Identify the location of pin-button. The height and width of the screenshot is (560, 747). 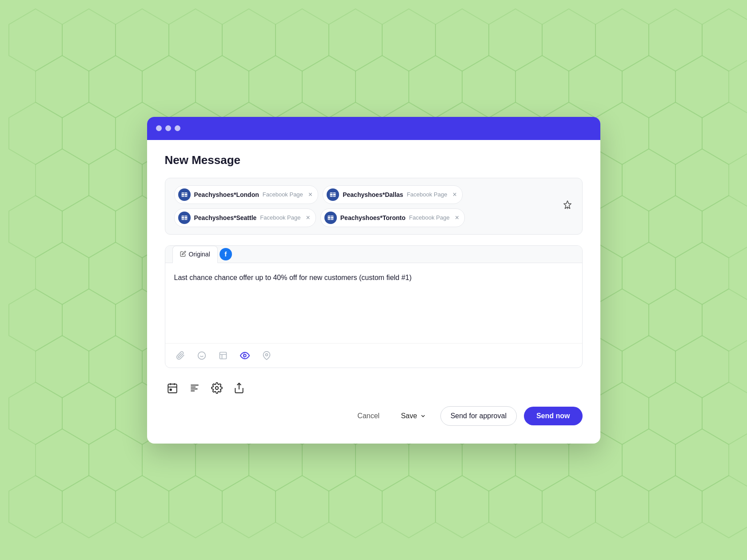
(567, 206).